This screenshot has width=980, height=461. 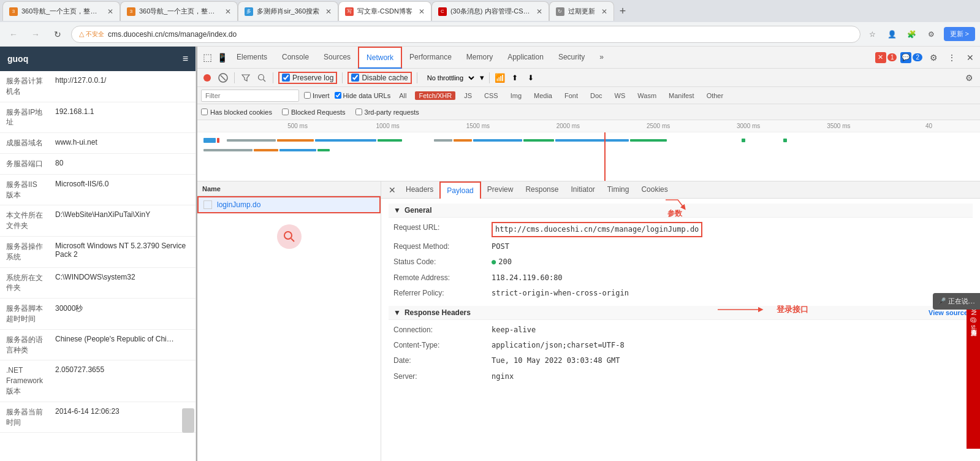 What do you see at coordinates (207, 58) in the screenshot?
I see `cursor-icon: ⬚` at bounding box center [207, 58].